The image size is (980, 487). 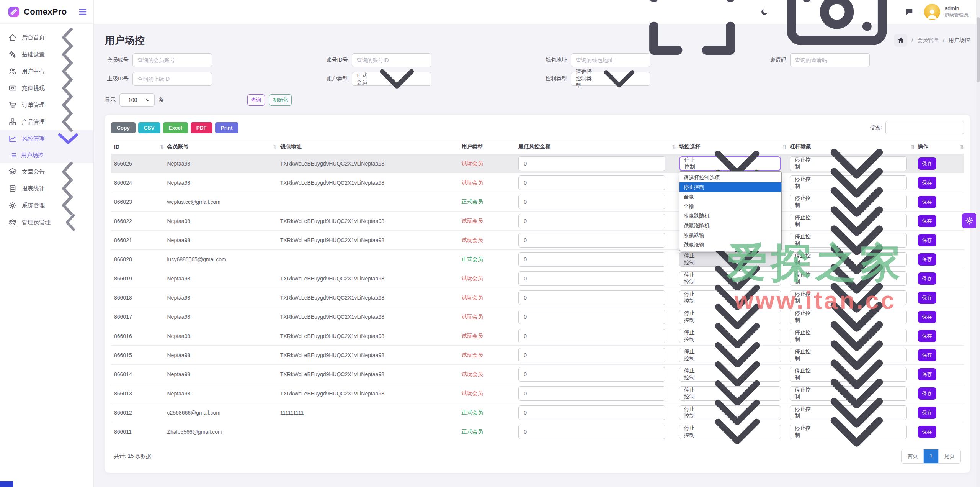 I want to click on pagination-first: 首页, so click(x=913, y=456).